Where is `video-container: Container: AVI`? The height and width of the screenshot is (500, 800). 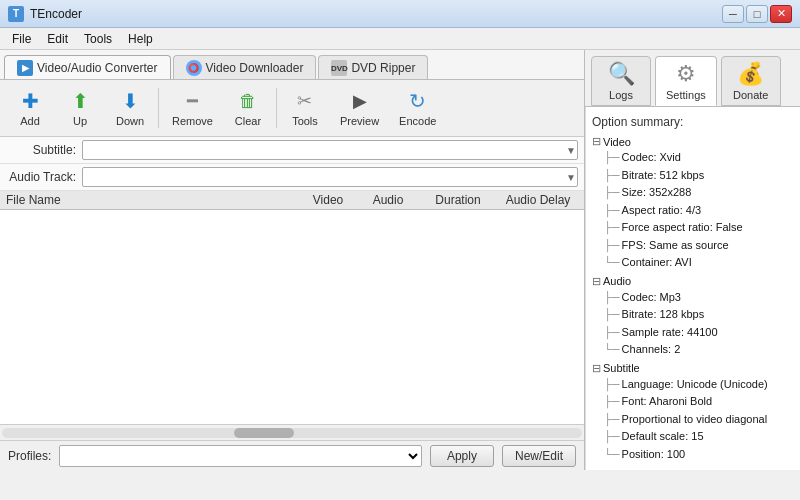 video-container: Container: AVI is located at coordinates (657, 262).